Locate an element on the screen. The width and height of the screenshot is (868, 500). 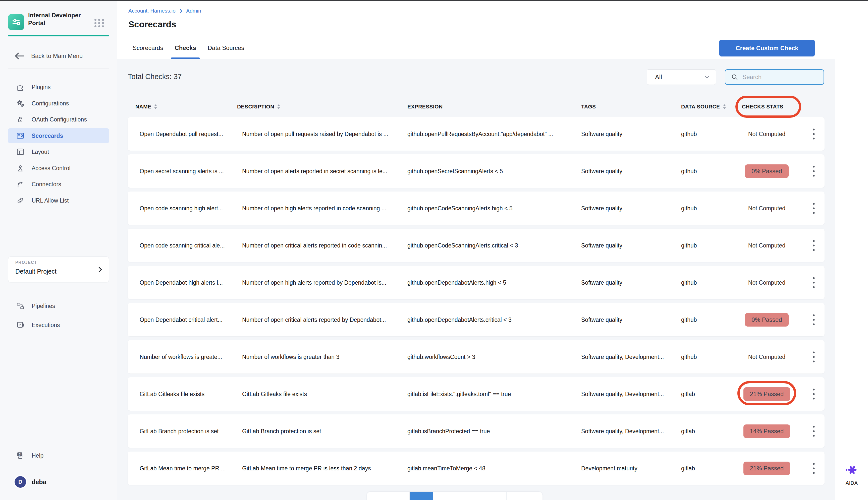
project-name: Default Project is located at coordinates (36, 271).